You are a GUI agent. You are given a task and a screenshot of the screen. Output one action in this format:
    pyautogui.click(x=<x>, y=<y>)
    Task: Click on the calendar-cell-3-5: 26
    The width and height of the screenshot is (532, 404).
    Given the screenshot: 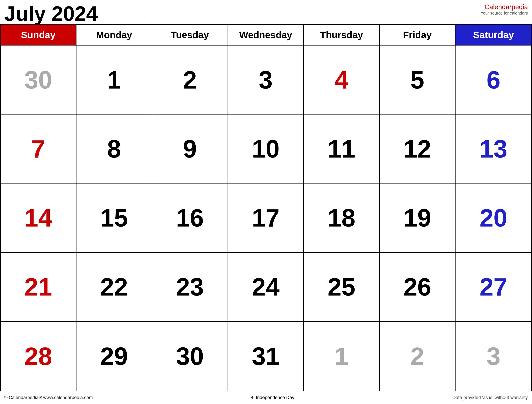 What is the action you would take?
    pyautogui.click(x=418, y=287)
    